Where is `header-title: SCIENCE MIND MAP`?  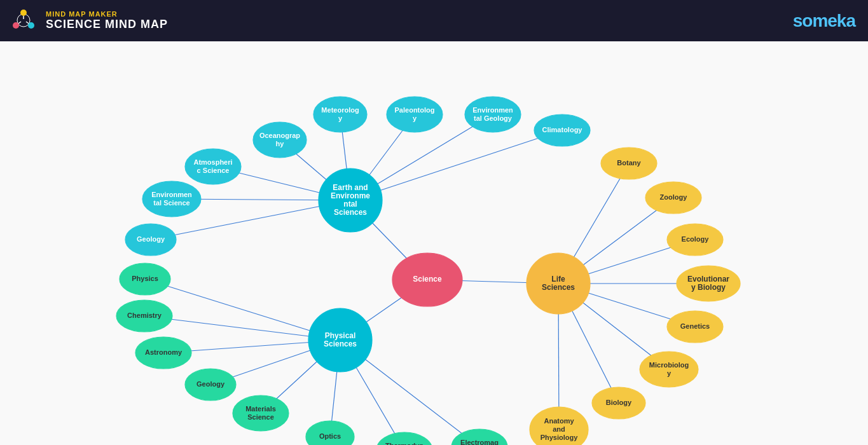
header-title: SCIENCE MIND MAP is located at coordinates (107, 24).